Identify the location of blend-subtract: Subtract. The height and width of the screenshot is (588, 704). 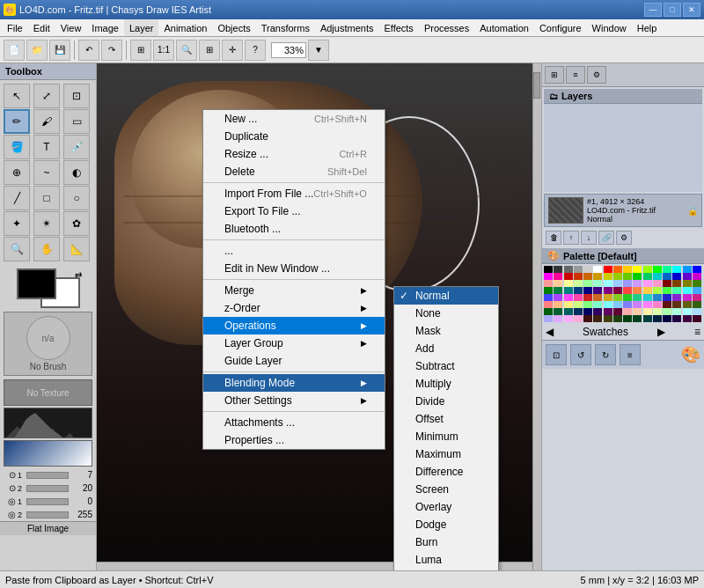
(446, 366).